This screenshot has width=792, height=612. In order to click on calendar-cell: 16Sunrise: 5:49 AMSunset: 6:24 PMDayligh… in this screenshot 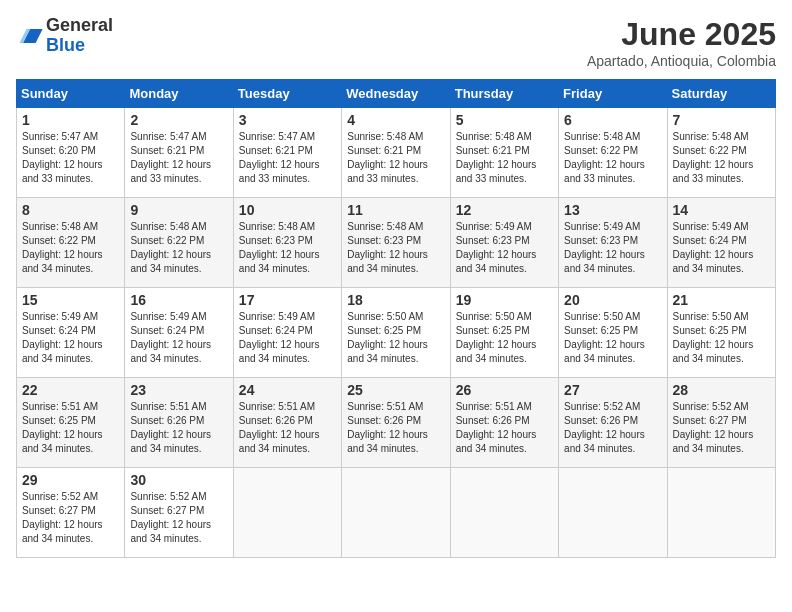, I will do `click(179, 333)`.